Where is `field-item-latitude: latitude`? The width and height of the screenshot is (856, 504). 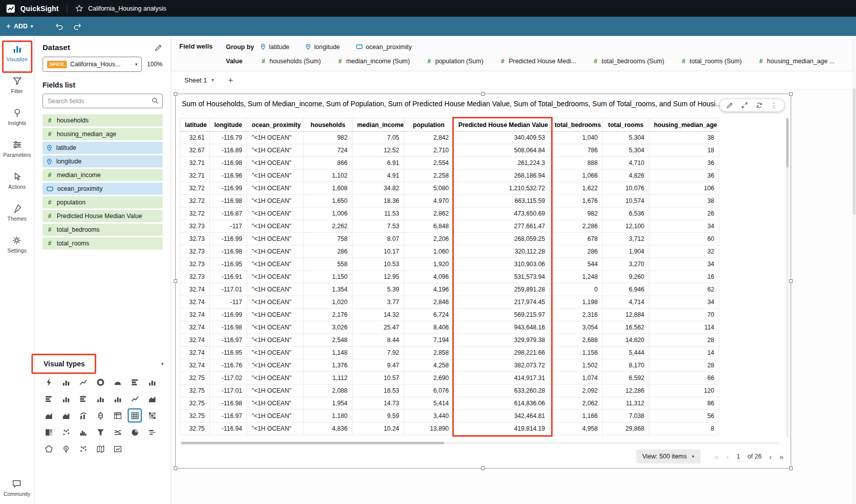 field-item-latitude: latitude is located at coordinates (102, 148).